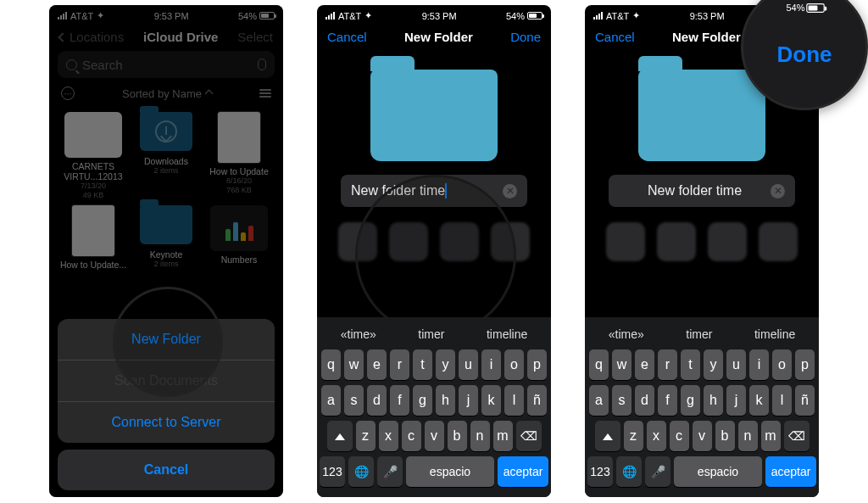 This screenshot has width=868, height=503. I want to click on new-folder-button: New Folder, so click(166, 339).